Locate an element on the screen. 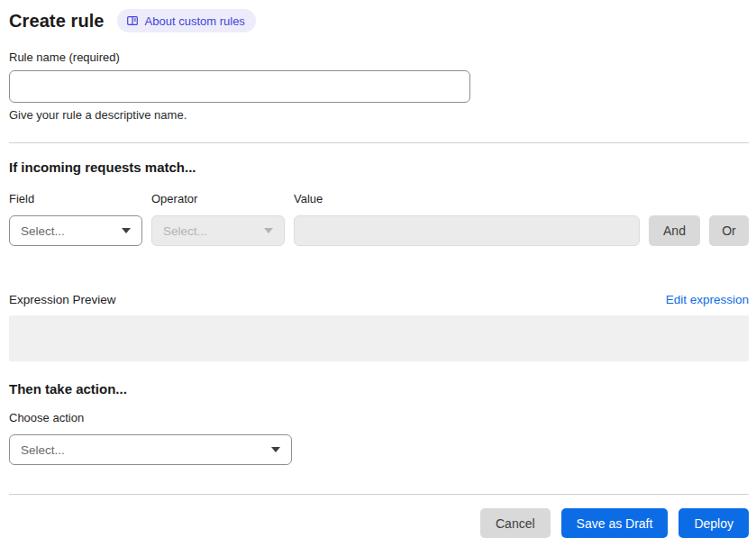 Image resolution: width=756 pixels, height=538 pixels. rule-name-label: Rule name (required) is located at coordinates (378, 58).